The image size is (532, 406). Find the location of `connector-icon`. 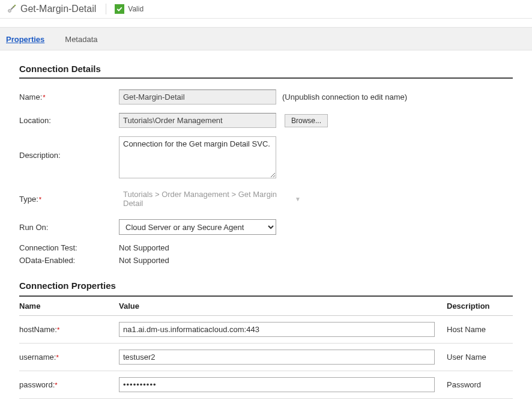

connector-icon is located at coordinates (11, 9).